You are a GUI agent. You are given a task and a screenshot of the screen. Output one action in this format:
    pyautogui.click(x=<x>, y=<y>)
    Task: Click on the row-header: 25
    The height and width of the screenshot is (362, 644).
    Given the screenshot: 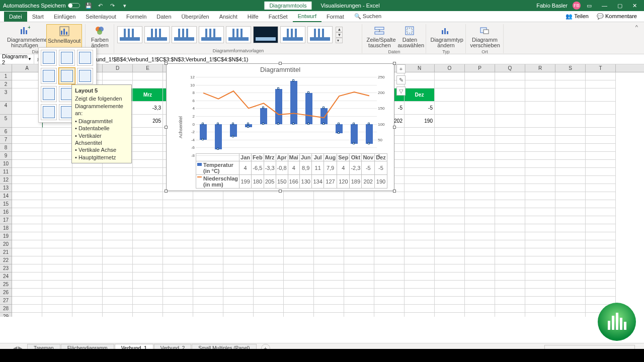 What is the action you would take?
    pyautogui.click(x=6, y=285)
    